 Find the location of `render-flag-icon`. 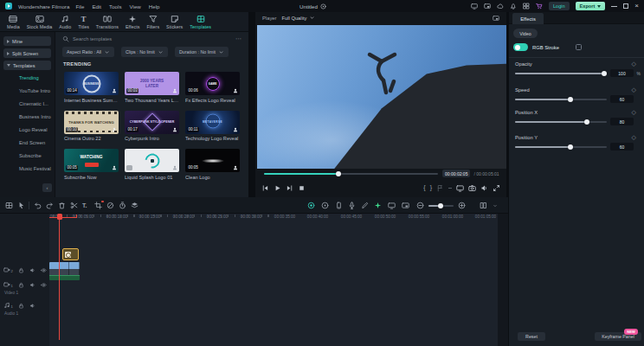

render-flag-icon is located at coordinates (440, 189).